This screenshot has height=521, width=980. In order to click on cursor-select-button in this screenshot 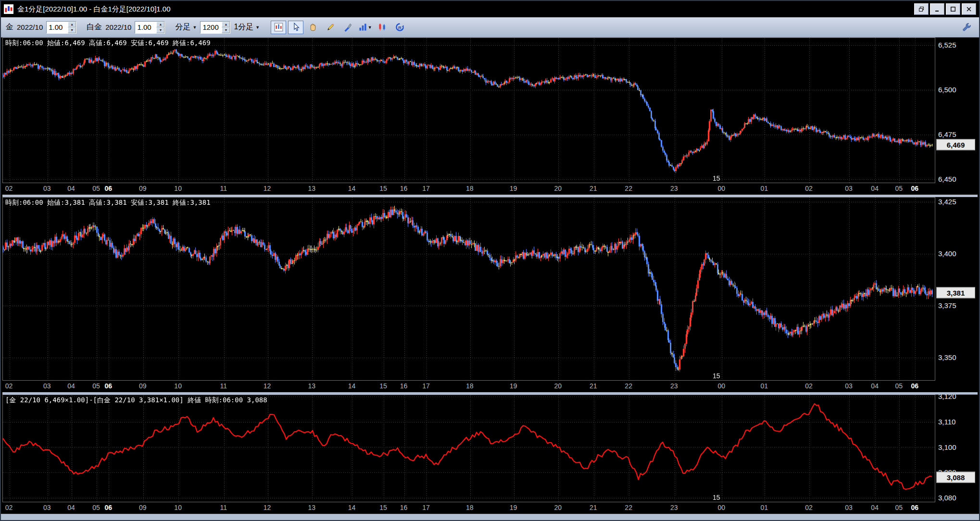, I will do `click(296, 27)`.